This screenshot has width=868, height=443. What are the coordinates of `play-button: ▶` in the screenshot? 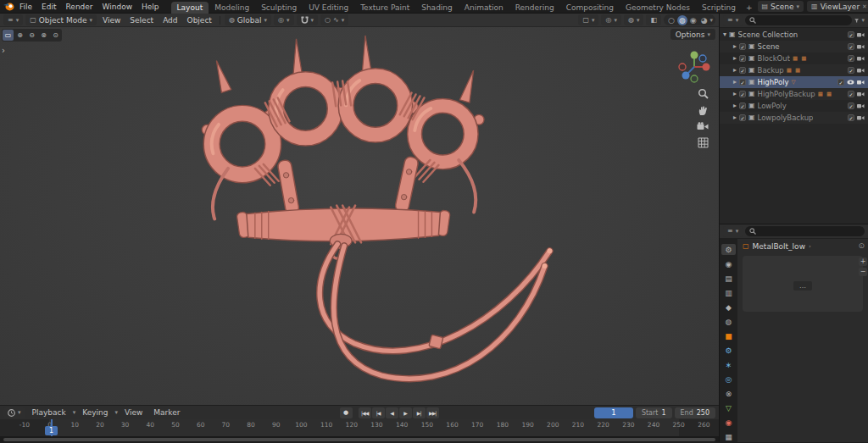 It's located at (405, 413).